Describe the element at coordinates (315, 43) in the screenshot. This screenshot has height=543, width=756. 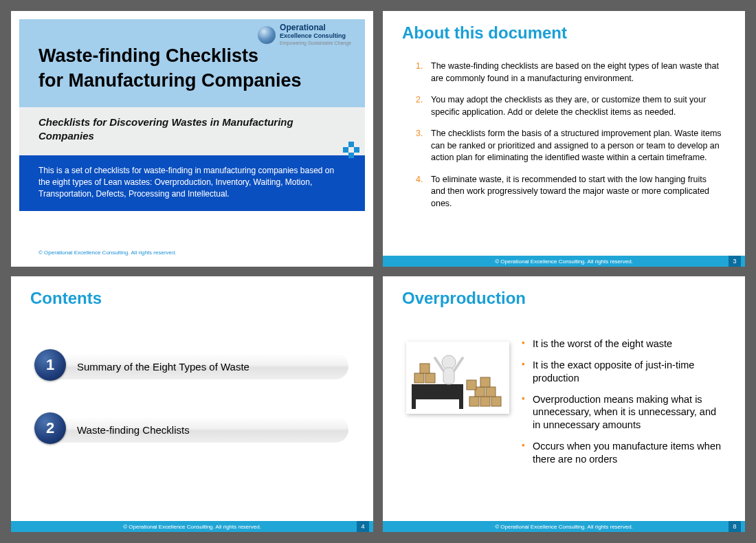
I see `logo-tag: Empowering Sustainable Change` at that location.